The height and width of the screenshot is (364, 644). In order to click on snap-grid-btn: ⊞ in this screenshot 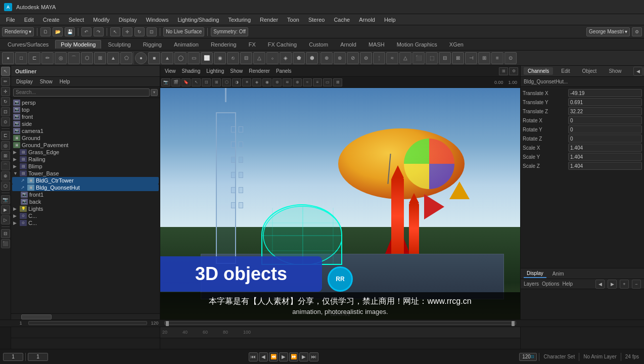, I will do `click(6, 156)`.